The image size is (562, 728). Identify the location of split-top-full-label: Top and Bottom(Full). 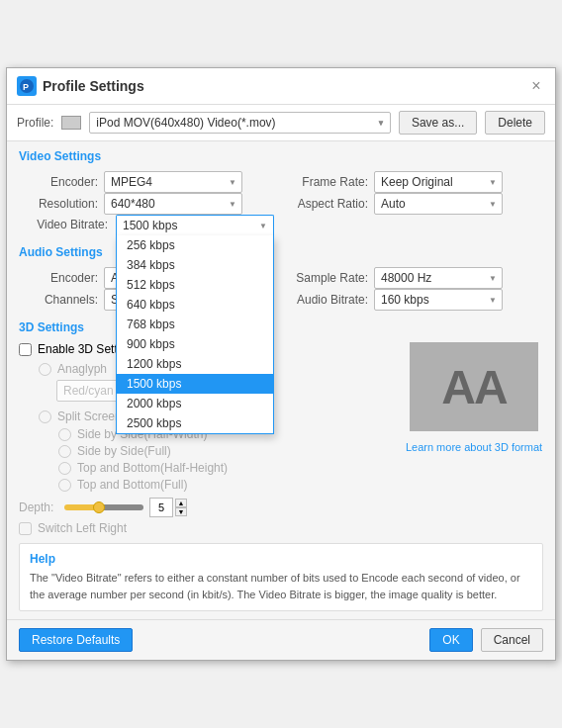
(133, 485).